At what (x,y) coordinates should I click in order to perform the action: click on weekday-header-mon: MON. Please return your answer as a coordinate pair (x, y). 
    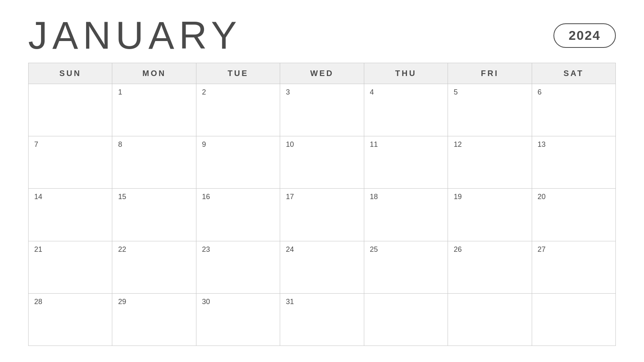
    Looking at the image, I should click on (154, 74).